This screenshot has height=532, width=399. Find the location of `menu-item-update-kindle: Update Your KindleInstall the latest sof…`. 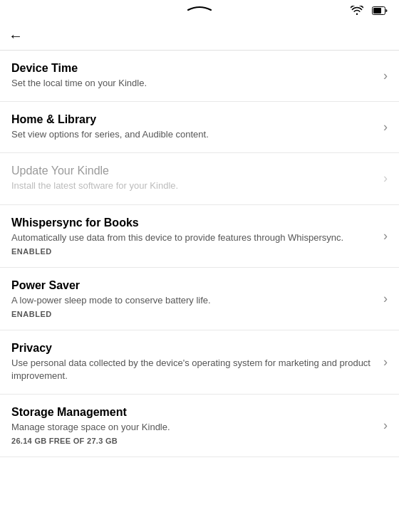

menu-item-update-kindle: Update Your KindleInstall the latest sof… is located at coordinates (200, 179).